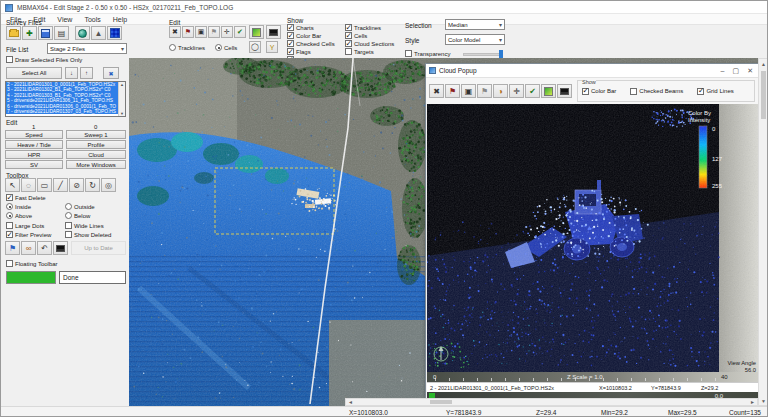  I want to click on line-tool-button: ╱, so click(60, 185).